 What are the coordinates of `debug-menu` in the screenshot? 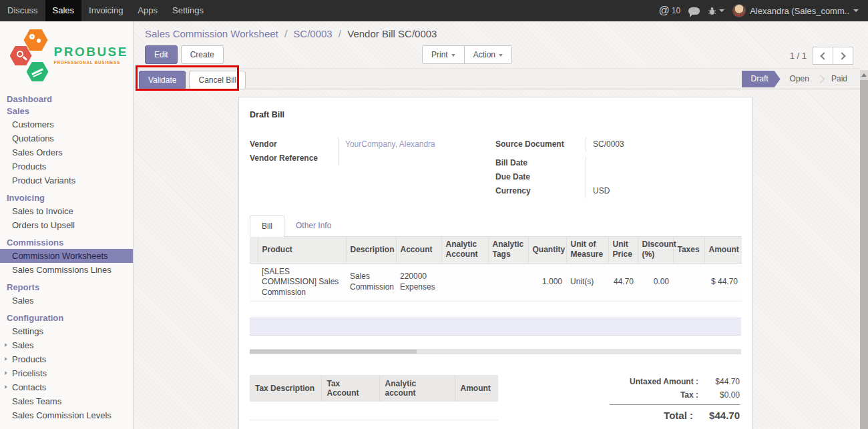 It's located at (716, 11).